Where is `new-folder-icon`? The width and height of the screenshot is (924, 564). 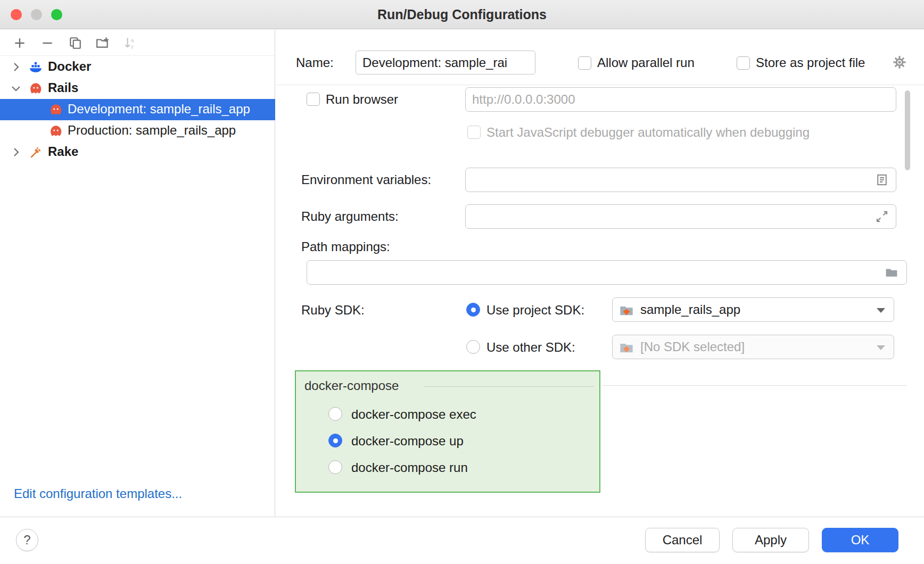 new-folder-icon is located at coordinates (103, 43).